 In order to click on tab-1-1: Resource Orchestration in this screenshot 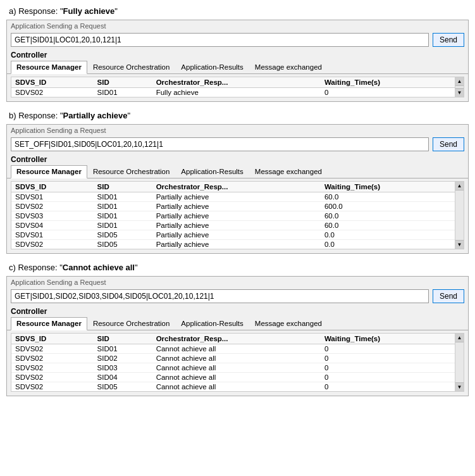, I will do `click(132, 172)`.